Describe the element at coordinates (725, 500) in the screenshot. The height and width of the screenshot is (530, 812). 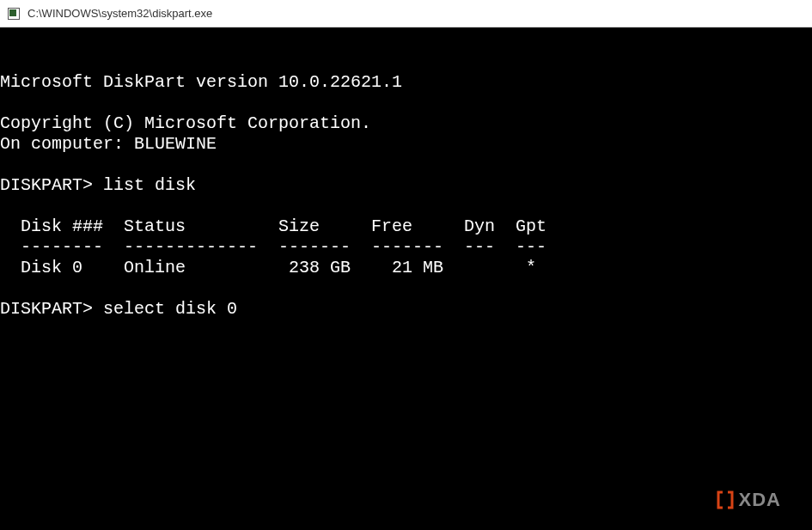
I see `bracket-icon` at that location.